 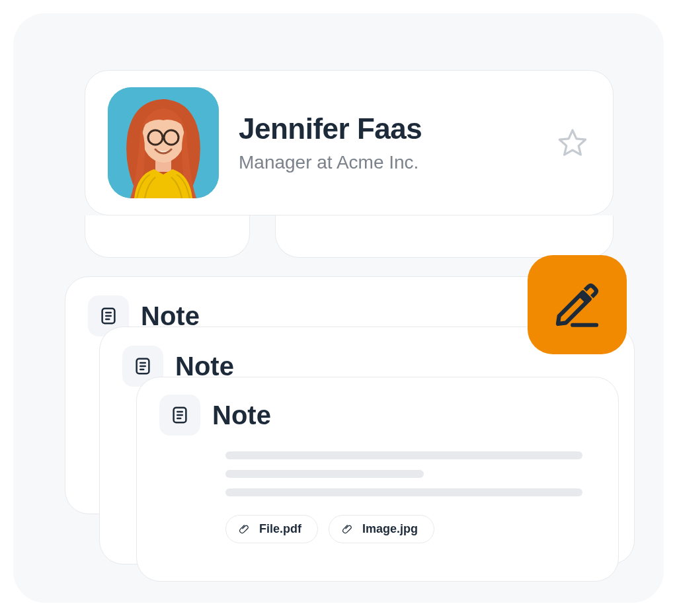 What do you see at coordinates (573, 143) in the screenshot?
I see `favorite-button` at bounding box center [573, 143].